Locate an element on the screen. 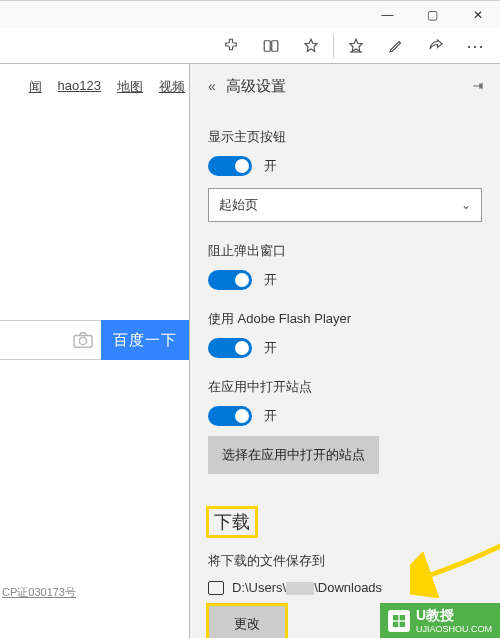  favorite-star-icon is located at coordinates (311, 46).